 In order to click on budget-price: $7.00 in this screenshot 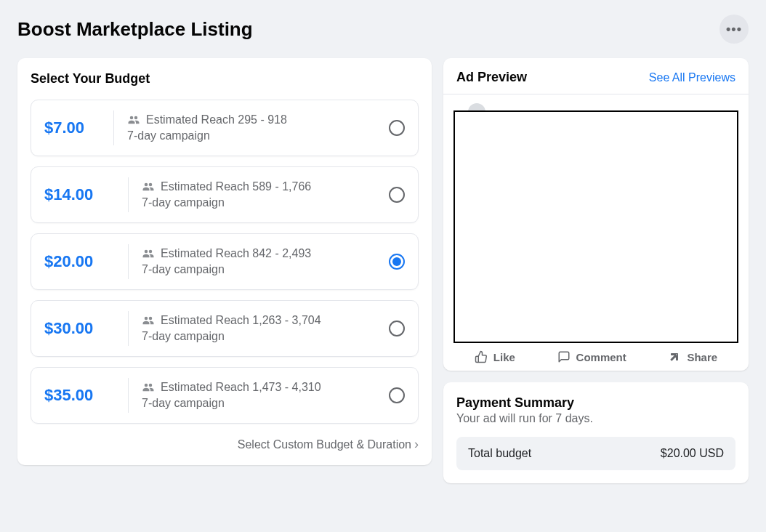, I will do `click(78, 128)`.